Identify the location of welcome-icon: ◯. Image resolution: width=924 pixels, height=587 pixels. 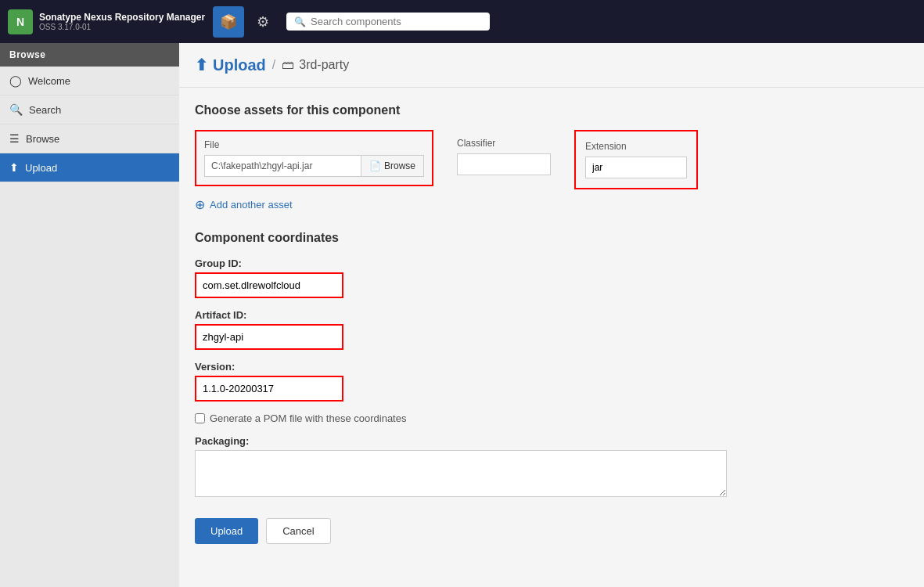
(16, 81).